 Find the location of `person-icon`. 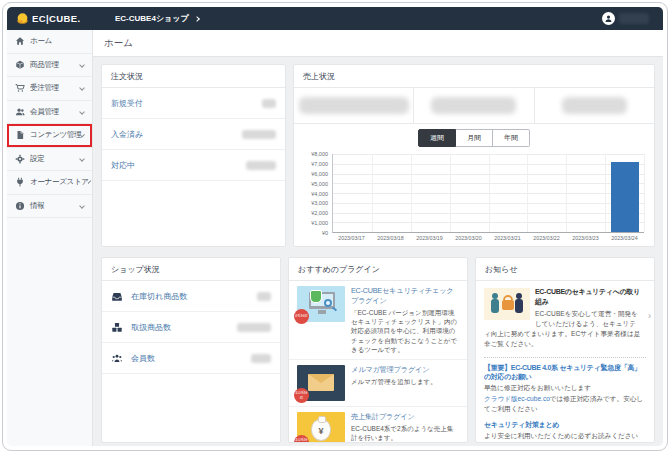

person-icon is located at coordinates (608, 18).